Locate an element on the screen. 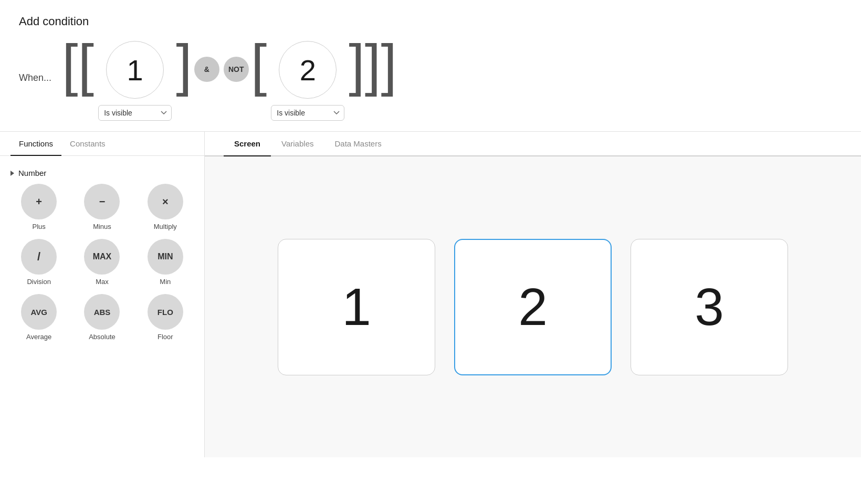 The image size is (861, 504). functions-content: Number + Plus − Minus × Multiply / Div is located at coordinates (102, 307).